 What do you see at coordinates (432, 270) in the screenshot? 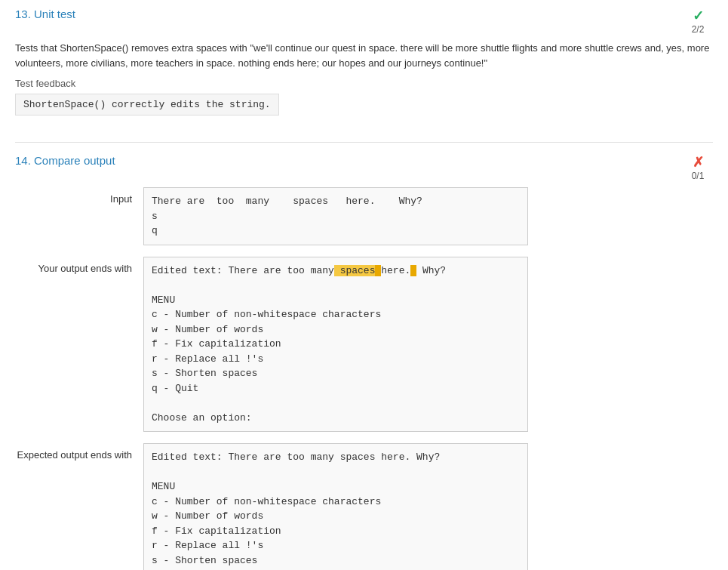
I see `your-output-text3: Why?` at bounding box center [432, 270].